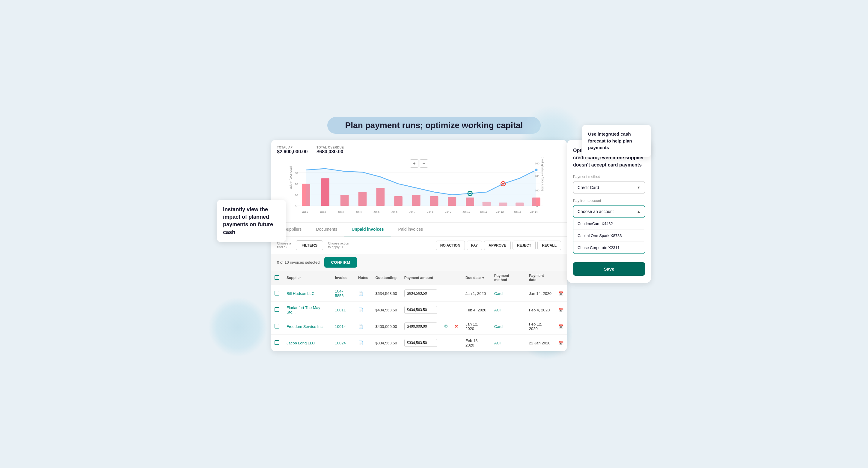  I want to click on row1-checkbox, so click(277, 293).